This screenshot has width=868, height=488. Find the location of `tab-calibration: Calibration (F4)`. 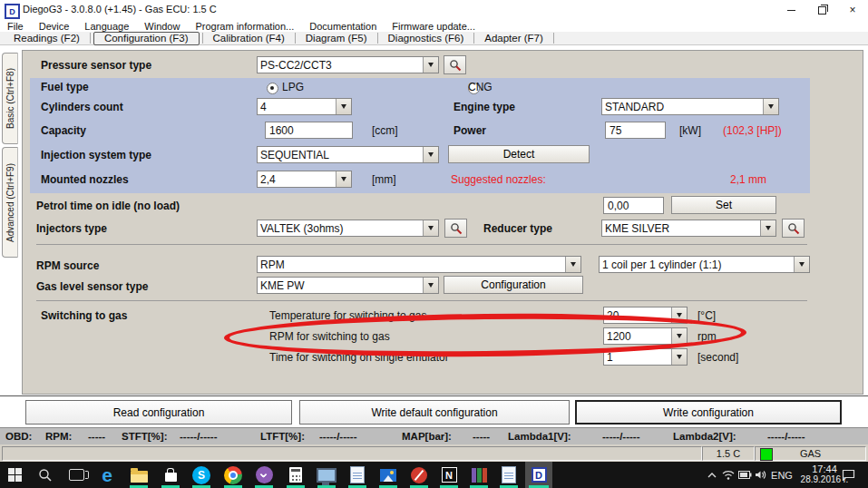

tab-calibration: Calibration (F4) is located at coordinates (249, 38).